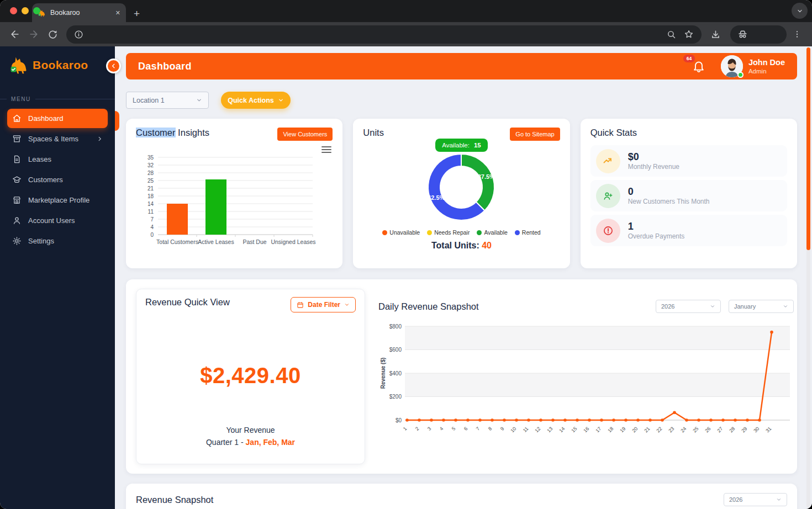  I want to click on active-item-edge-indicator, so click(117, 121).